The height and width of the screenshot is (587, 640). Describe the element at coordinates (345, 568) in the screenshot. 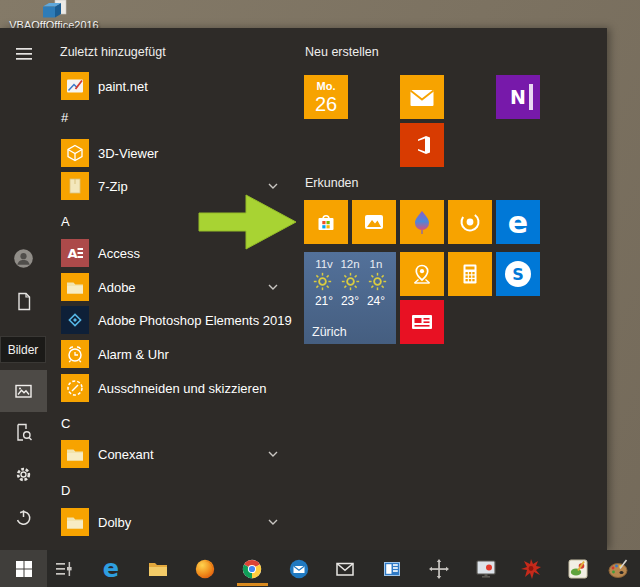

I see `mail-taskbar-button` at that location.